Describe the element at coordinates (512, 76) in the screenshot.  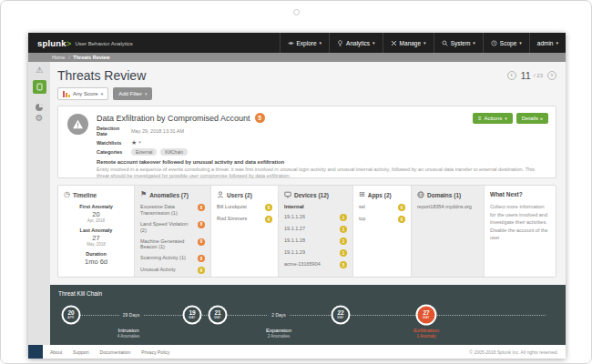
I see `prev-threat-button chevron-left-icon: ‹` at that location.